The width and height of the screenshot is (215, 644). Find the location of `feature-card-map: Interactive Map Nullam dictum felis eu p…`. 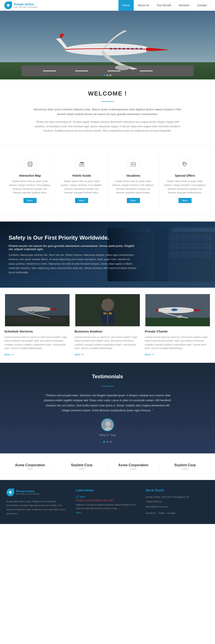

feature-card-map: Interactive Map Nullam dictum felis eu p… is located at coordinates (30, 180).